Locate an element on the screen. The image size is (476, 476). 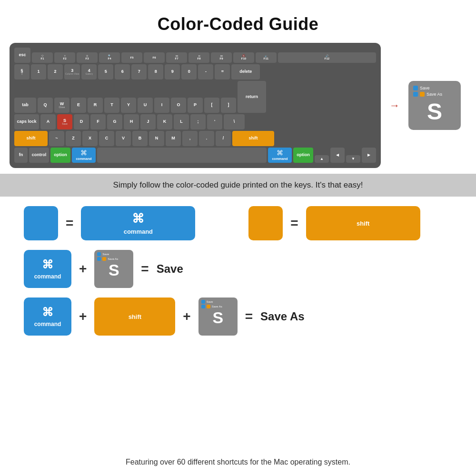
key-cmd-right: ⌘command is located at coordinates (280, 155).